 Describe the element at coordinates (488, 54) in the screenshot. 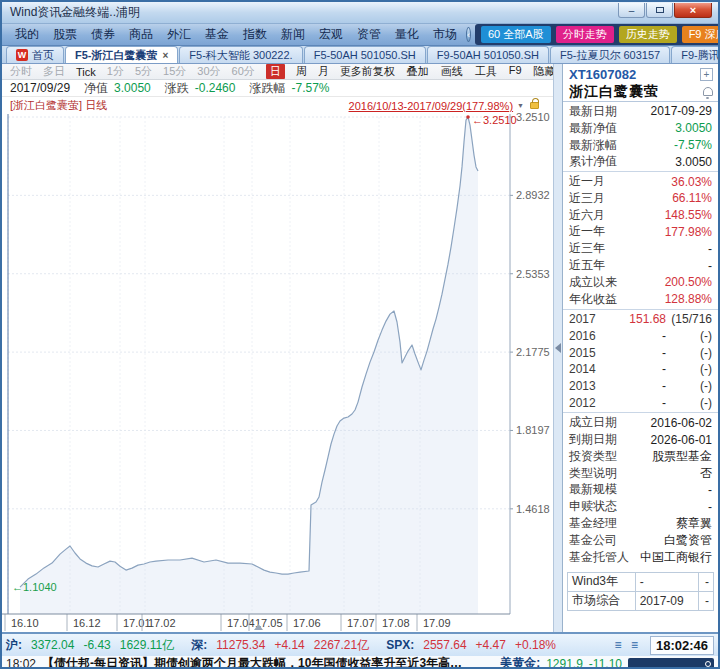

I see `tab: F9-50AH 501050.SH` at that location.